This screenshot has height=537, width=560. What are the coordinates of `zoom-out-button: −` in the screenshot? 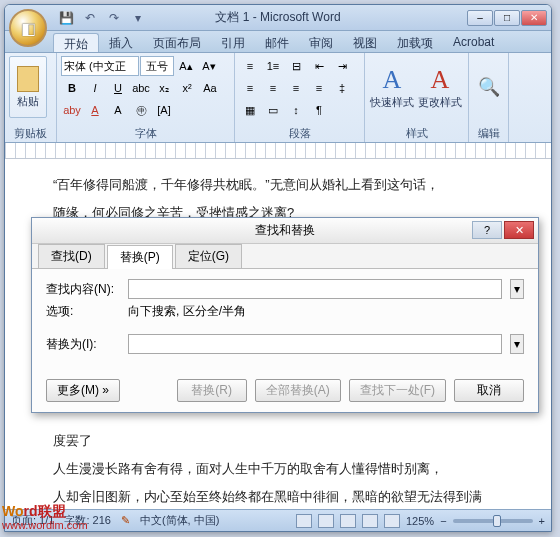 It's located at (443, 521).